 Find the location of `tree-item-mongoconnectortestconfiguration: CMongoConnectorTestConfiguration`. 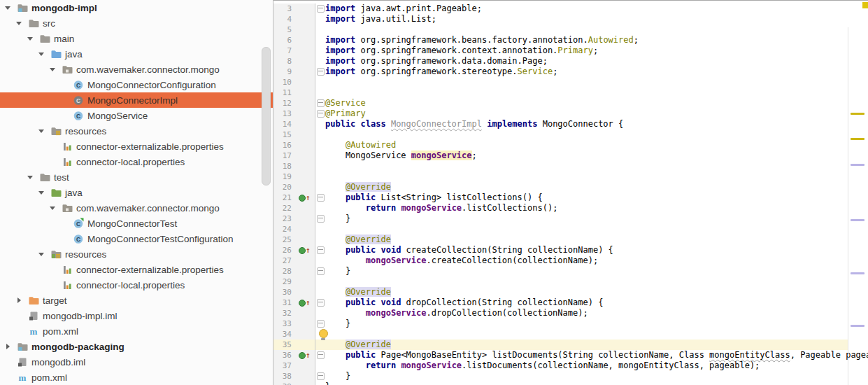

tree-item-mongoconnectortestconfiguration: CMongoConnectorTestConfiguration is located at coordinates (136, 239).